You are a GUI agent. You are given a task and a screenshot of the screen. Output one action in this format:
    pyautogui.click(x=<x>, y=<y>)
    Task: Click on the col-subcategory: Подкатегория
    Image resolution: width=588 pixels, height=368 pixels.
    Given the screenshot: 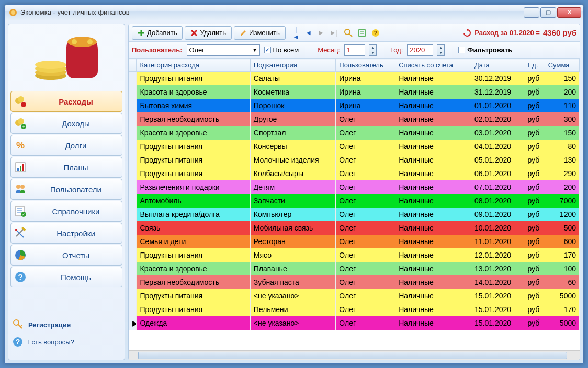 What is the action you would take?
    pyautogui.click(x=293, y=65)
    